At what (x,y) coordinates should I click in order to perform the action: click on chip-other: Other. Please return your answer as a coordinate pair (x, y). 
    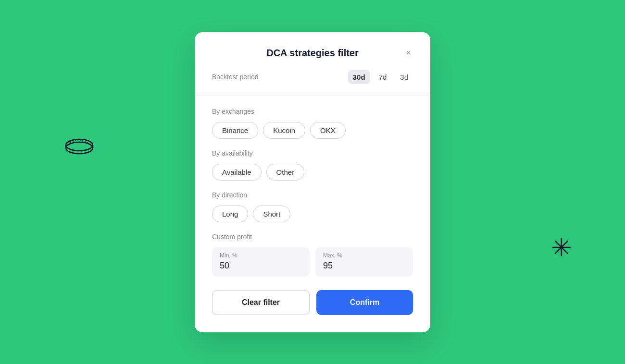
    Looking at the image, I should click on (286, 172).